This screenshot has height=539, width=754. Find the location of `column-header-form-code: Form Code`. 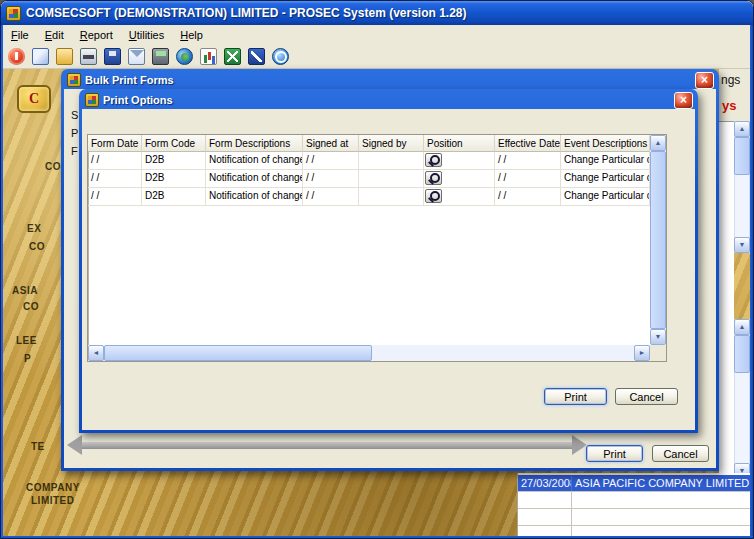

column-header-form-code: Form Code is located at coordinates (174, 144).